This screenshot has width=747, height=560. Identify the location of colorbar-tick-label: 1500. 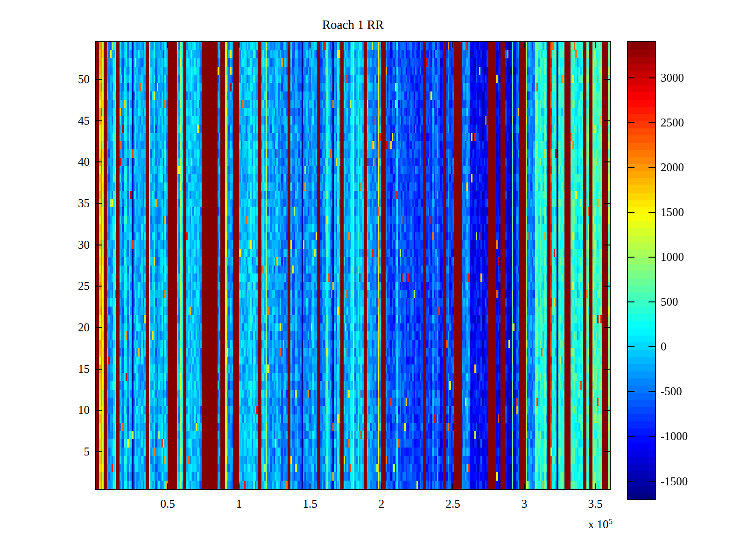
(693, 212).